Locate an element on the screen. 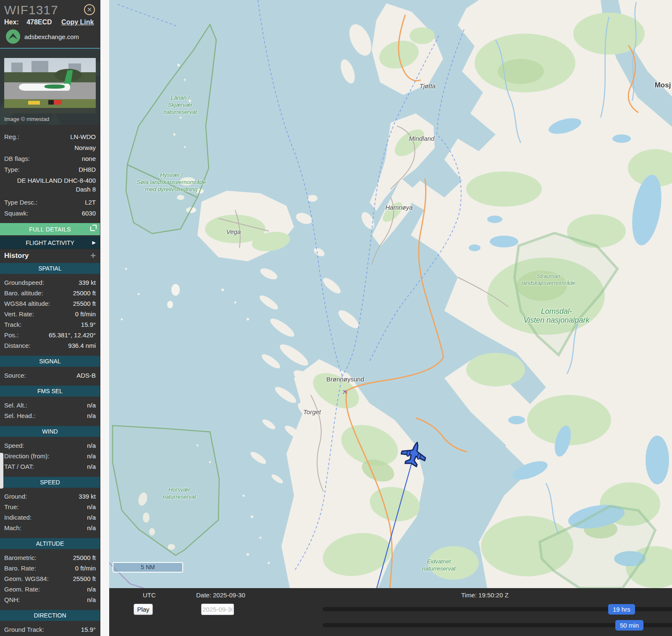 This screenshot has width=672, height=636. section-rows: Sel. Alt.:n/aSel. Head.:n/a is located at coordinates (50, 413).